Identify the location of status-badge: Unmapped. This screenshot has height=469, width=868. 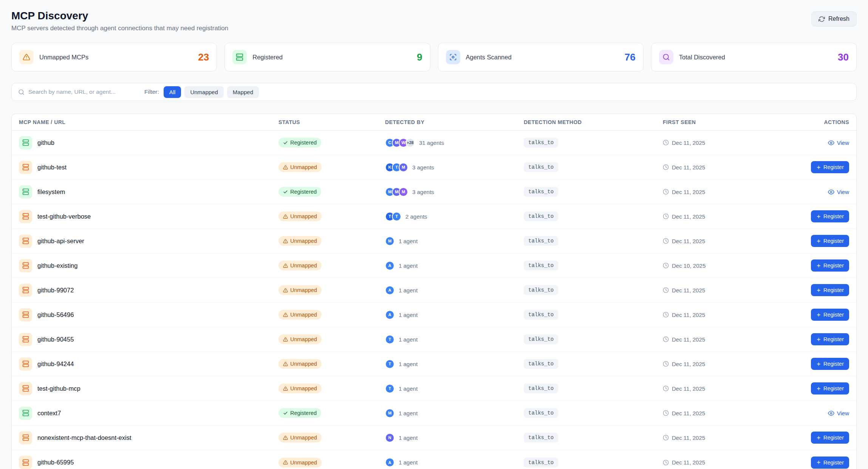
(300, 438).